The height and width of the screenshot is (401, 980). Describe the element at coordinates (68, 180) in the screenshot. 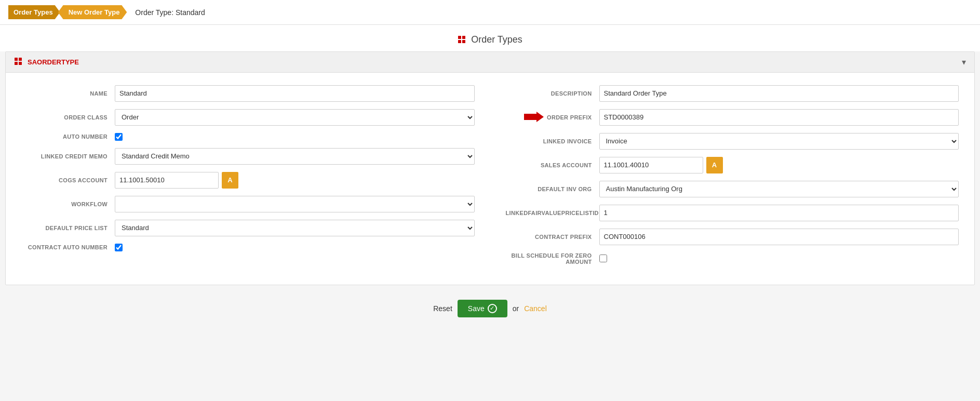

I see `cogs-account-label: COGS ACCOUNT` at that location.